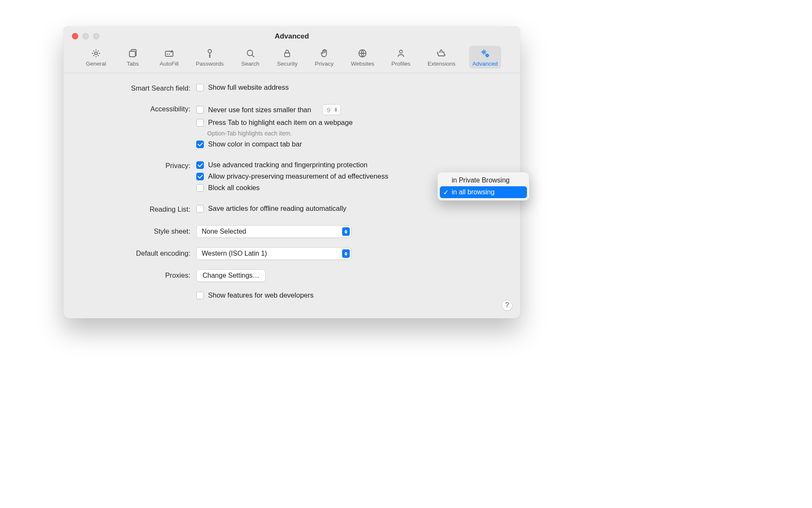  What do you see at coordinates (446, 192) in the screenshot?
I see `check-icon: ✓` at bounding box center [446, 192].